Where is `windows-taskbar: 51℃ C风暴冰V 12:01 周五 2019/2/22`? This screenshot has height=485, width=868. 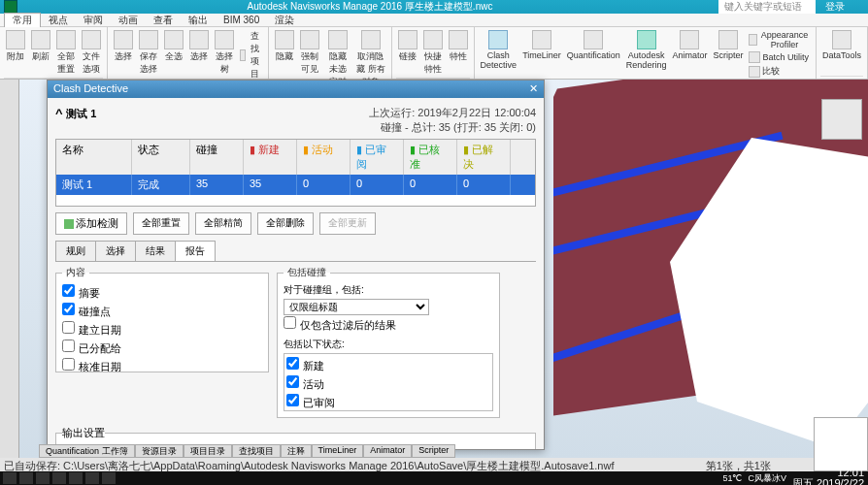
windows-taskbar: 51℃ C风暴冰V 12:01 周五 2019/2/22 is located at coordinates (434, 478).